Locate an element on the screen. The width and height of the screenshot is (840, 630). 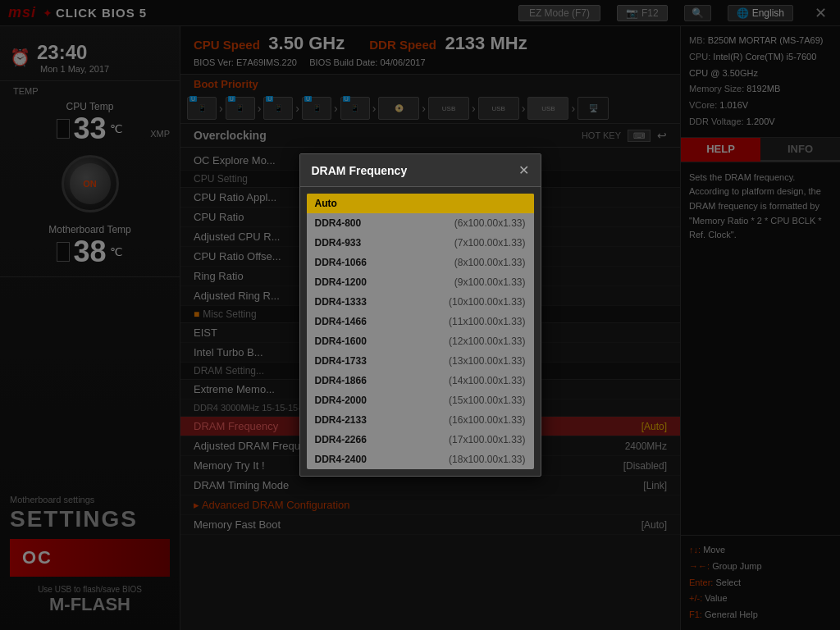
ddr4-1466-detail: (11x100.00x1.33) is located at coordinates (487, 322).